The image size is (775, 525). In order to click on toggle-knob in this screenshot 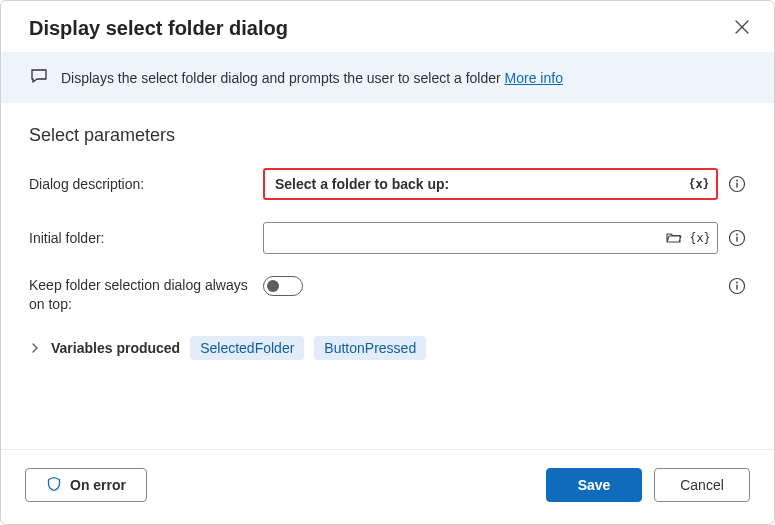, I will do `click(273, 286)`.